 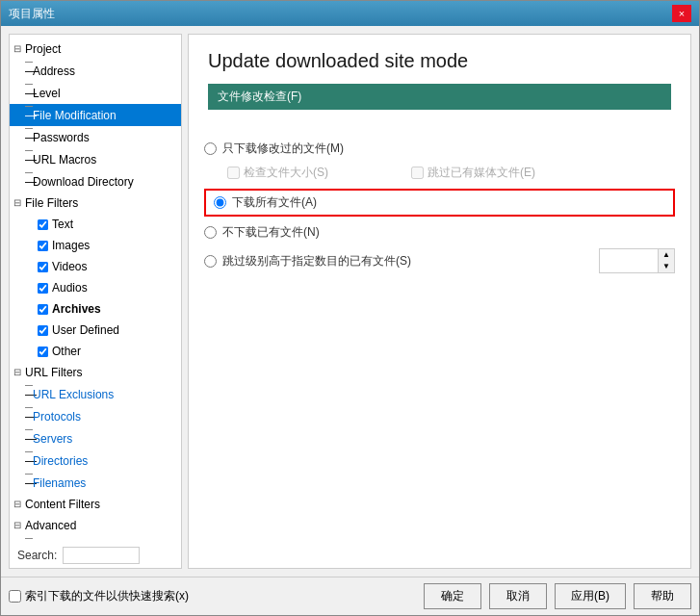 What do you see at coordinates (95, 116) in the screenshot?
I see `tree-item-file-modification: —File Modification` at bounding box center [95, 116].